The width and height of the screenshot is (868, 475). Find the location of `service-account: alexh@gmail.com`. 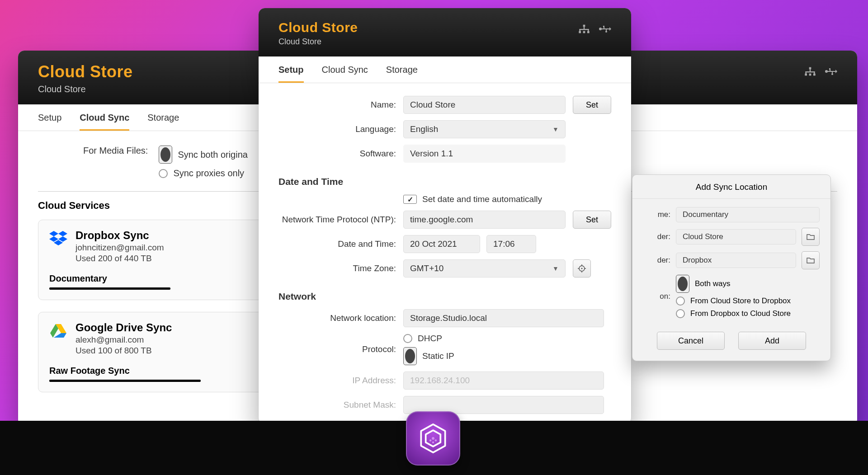

service-account: alexh@gmail.com is located at coordinates (124, 340).